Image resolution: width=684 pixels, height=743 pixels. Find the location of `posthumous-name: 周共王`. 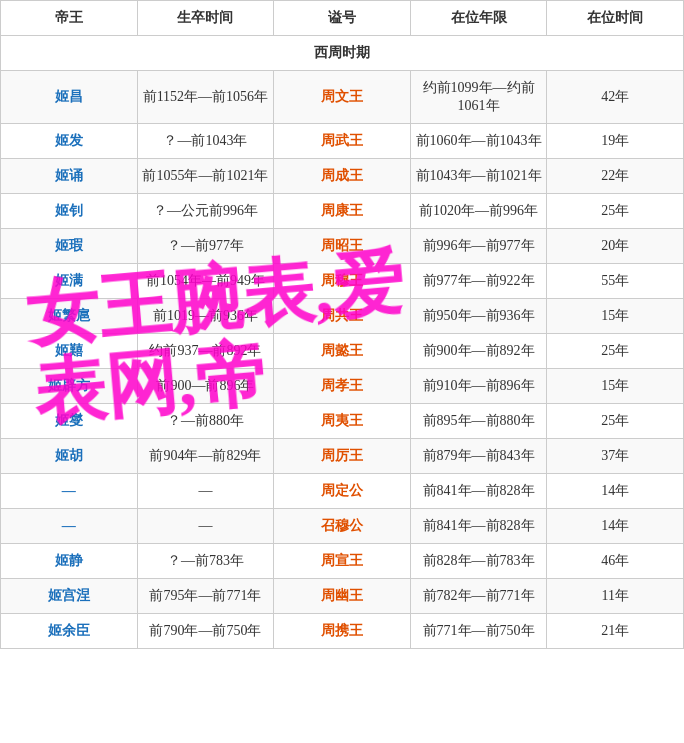

posthumous-name: 周共王 is located at coordinates (342, 316).